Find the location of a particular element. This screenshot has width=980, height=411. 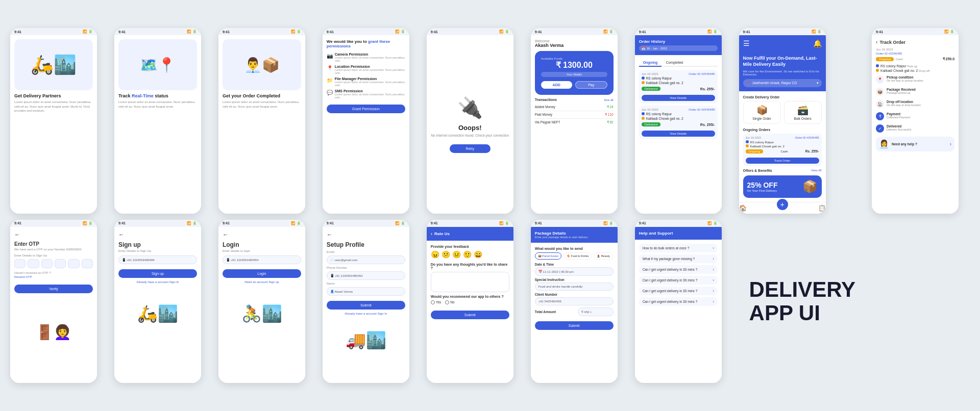

step-icon-package: 📦 is located at coordinates (880, 92).